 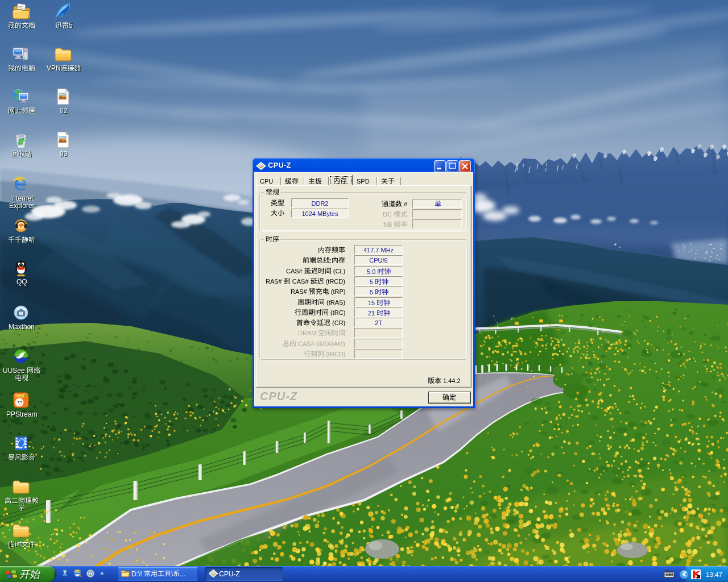 What do you see at coordinates (337, 292) in the screenshot?
I see `svg-text: (tRP)` at bounding box center [337, 292].